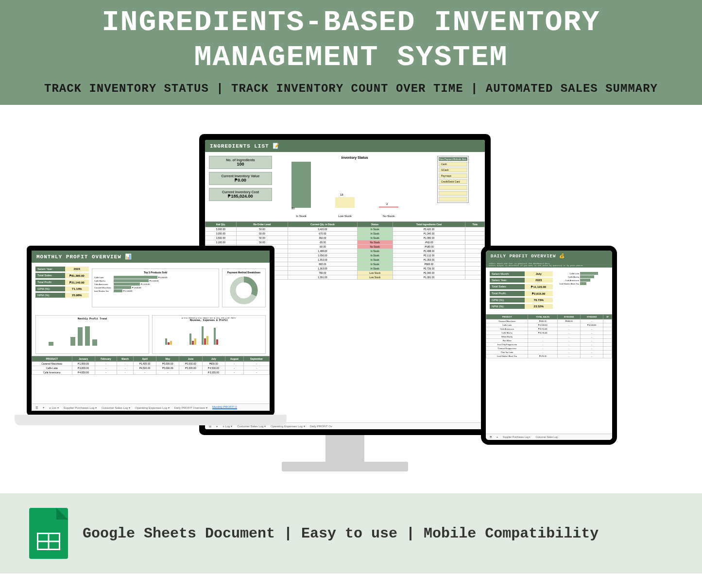 The width and height of the screenshot is (702, 588). What do you see at coordinates (153, 408) in the screenshot?
I see `tab: Operating Expenses Log ▾` at bounding box center [153, 408].